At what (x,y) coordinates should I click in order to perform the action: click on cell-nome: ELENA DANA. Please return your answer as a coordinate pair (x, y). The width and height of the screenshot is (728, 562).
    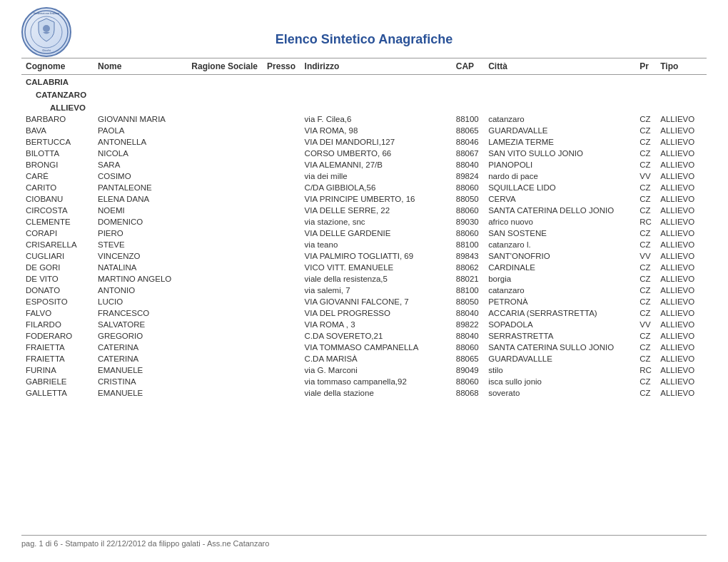
    Looking at the image, I should click on (140, 199).